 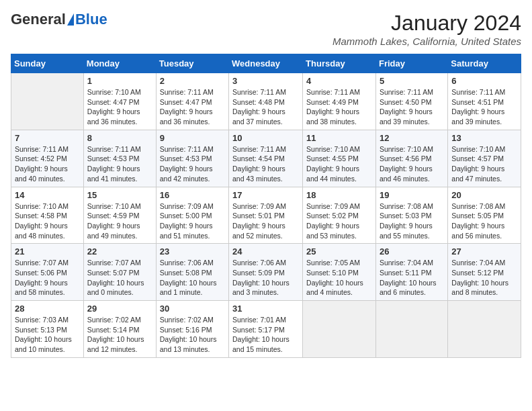 What do you see at coordinates (120, 195) in the screenshot?
I see `day-number: 15` at bounding box center [120, 195].